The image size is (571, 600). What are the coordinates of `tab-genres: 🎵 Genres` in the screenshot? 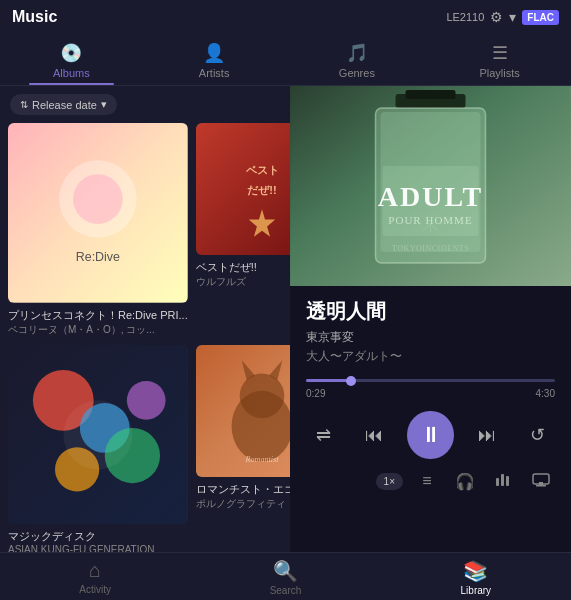 It's located at (358, 60).